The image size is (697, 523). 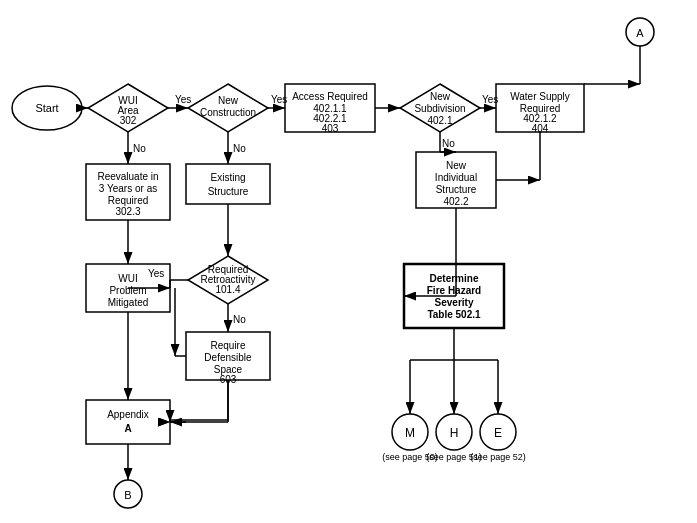 What do you see at coordinates (240, 148) in the screenshot?
I see `no-label-2: No` at bounding box center [240, 148].